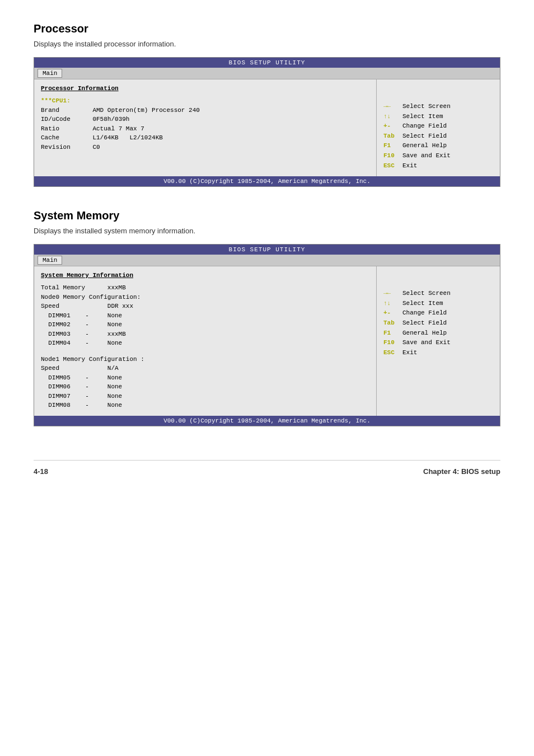 The height and width of the screenshot is (756, 534). What do you see at coordinates (427, 156) in the screenshot?
I see `help-desc-6: Save and Exit` at bounding box center [427, 156].